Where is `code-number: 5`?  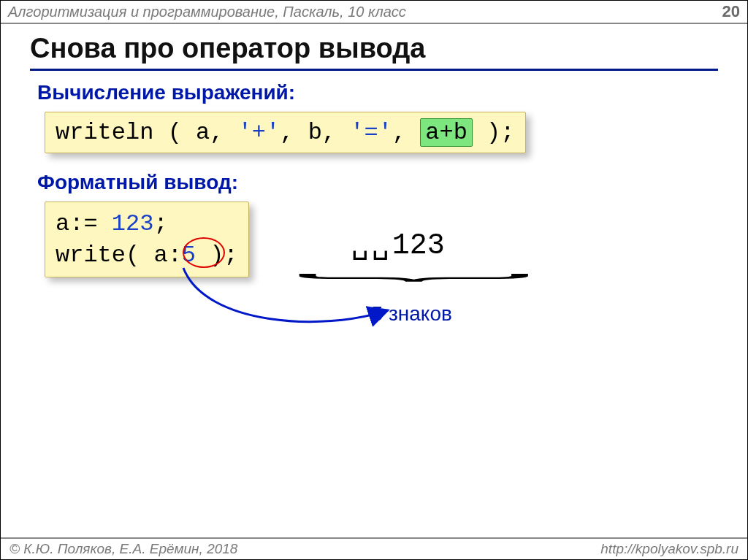 code-number: 5 is located at coordinates (188, 256).